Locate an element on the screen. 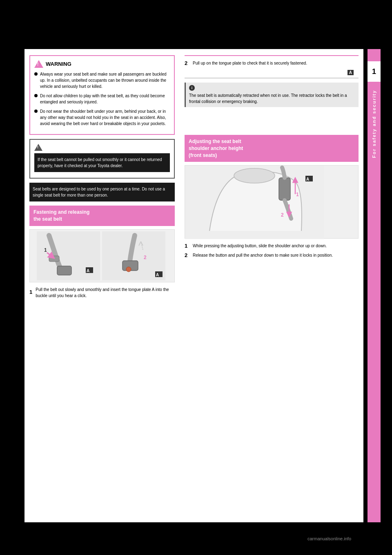 This screenshot has height=555, width=392. fastening-step1-row: 1 Pull the belt out slowly and smoothly … is located at coordinates (102, 293).